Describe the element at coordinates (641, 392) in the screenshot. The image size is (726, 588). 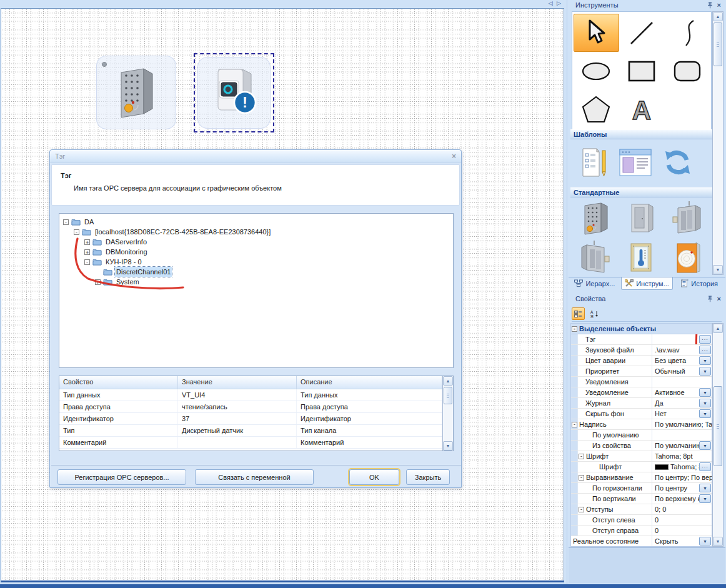
I see `property-row: УведомлениеАктивное▼` at that location.